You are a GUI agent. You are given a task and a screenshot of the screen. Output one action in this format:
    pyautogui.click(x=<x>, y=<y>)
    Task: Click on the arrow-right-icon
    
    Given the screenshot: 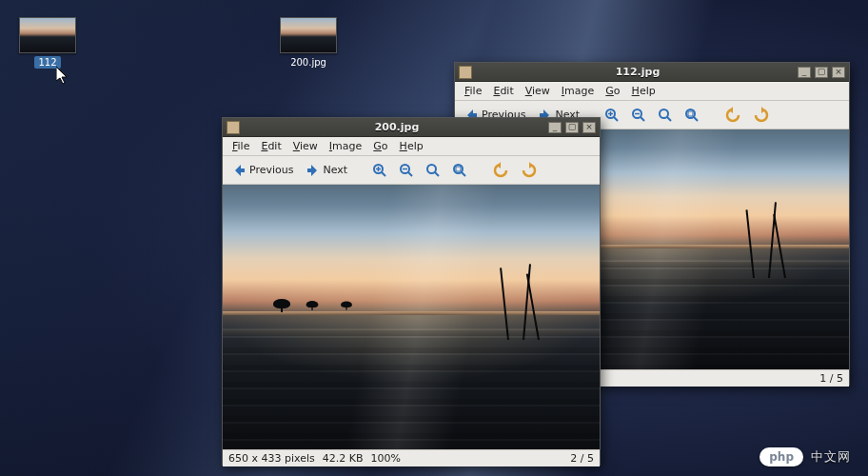 What is the action you would take?
    pyautogui.click(x=313, y=170)
    